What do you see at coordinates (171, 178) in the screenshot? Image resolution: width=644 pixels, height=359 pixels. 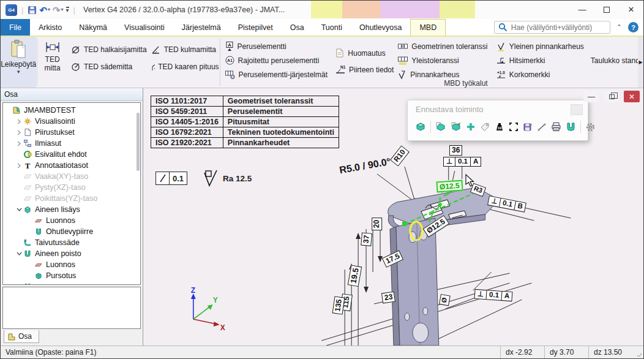 I see `straightness-frame: 0.1` at bounding box center [171, 178].